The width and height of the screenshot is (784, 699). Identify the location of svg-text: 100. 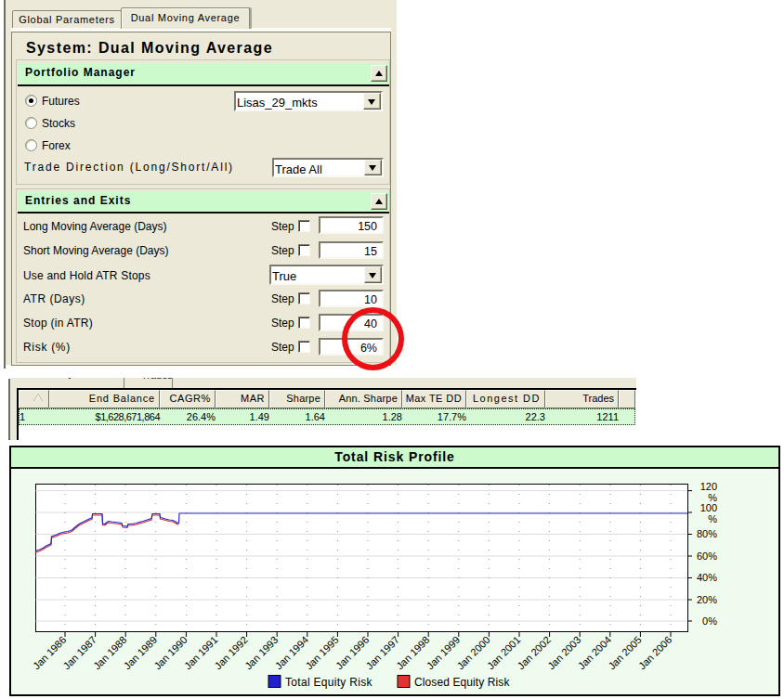
(709, 508).